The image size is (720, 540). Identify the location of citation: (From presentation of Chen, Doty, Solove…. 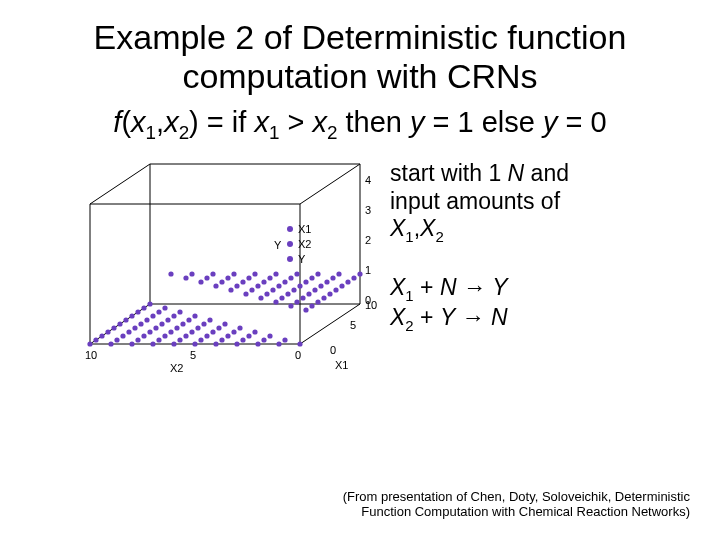
(495, 505).